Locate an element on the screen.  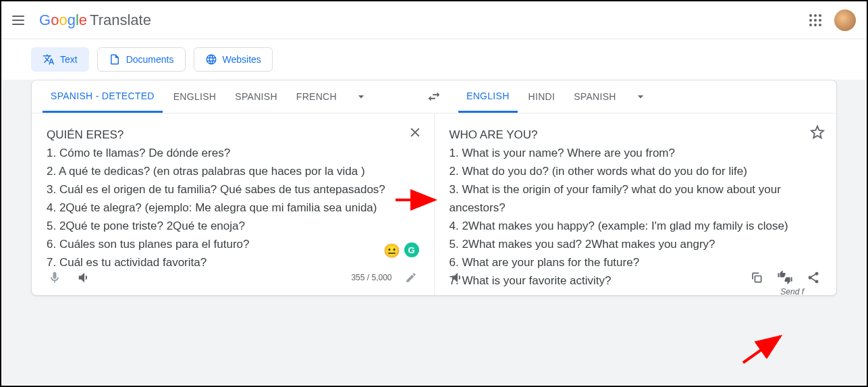
send-feedback-link: Send f is located at coordinates (792, 292).